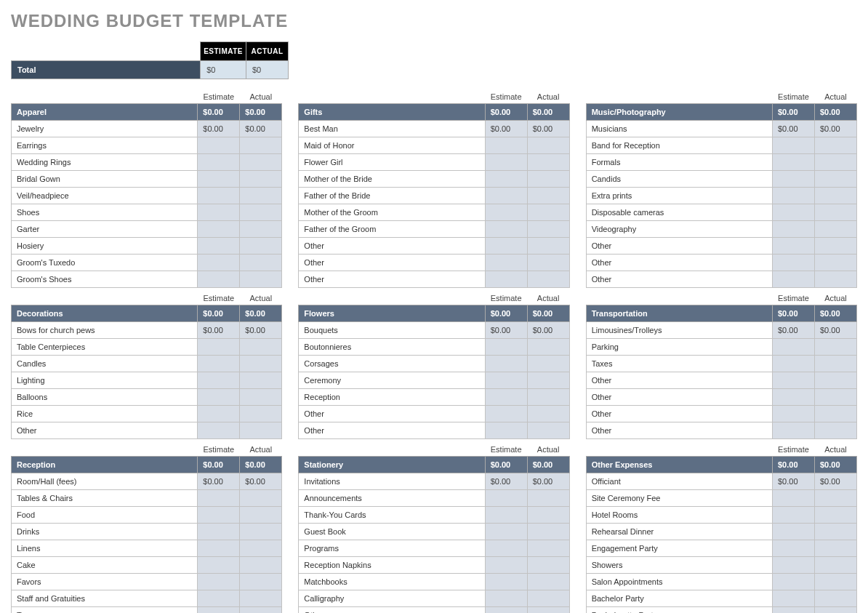 The width and height of the screenshot is (868, 613). Describe the element at coordinates (392, 196) in the screenshot. I see `item-label: Father of the Bride` at that location.